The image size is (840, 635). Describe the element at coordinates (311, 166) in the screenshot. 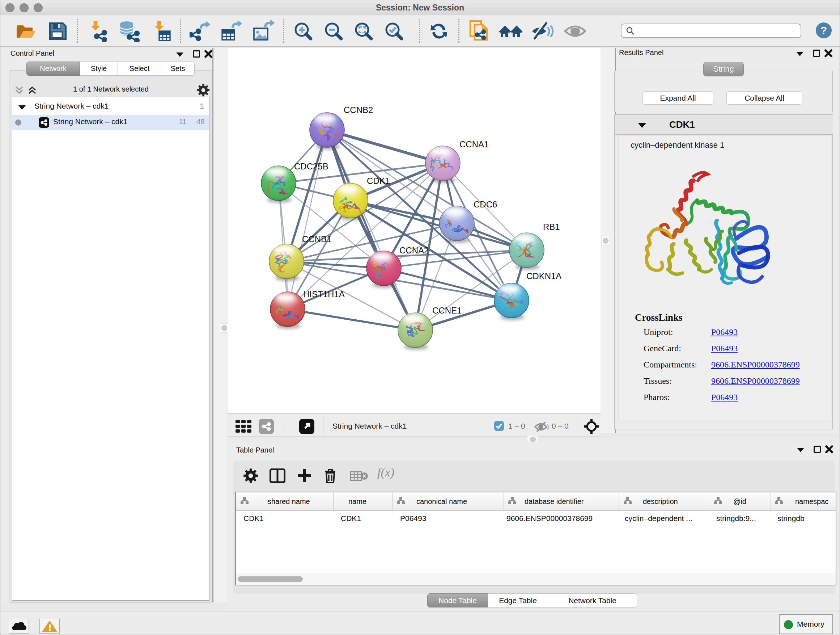

I see `svg-text: CDC25B` at that location.